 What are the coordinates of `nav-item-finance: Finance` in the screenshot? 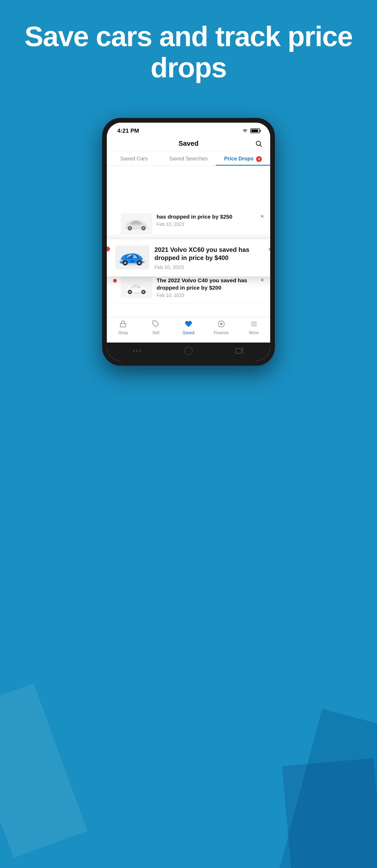 It's located at (221, 328).